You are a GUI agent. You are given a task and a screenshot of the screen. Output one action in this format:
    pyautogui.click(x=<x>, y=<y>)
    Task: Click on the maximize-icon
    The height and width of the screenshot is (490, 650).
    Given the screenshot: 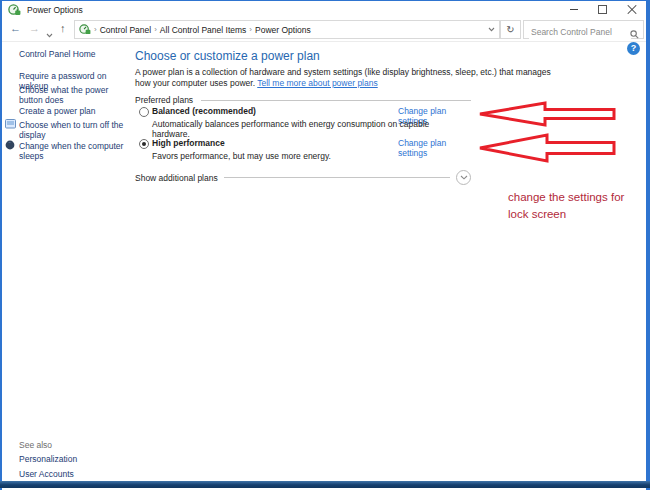 What is the action you would take?
    pyautogui.click(x=602, y=10)
    